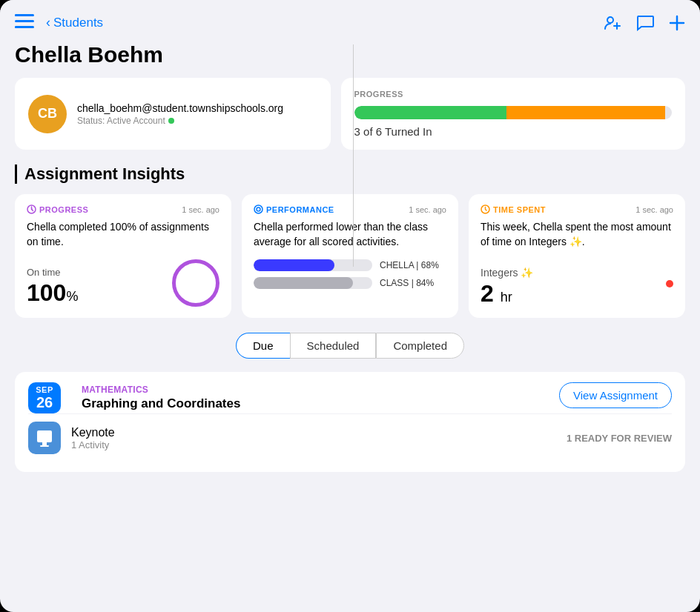  What do you see at coordinates (519, 210) in the screenshot?
I see `time-type-label: TIME SPENT` at bounding box center [519, 210].